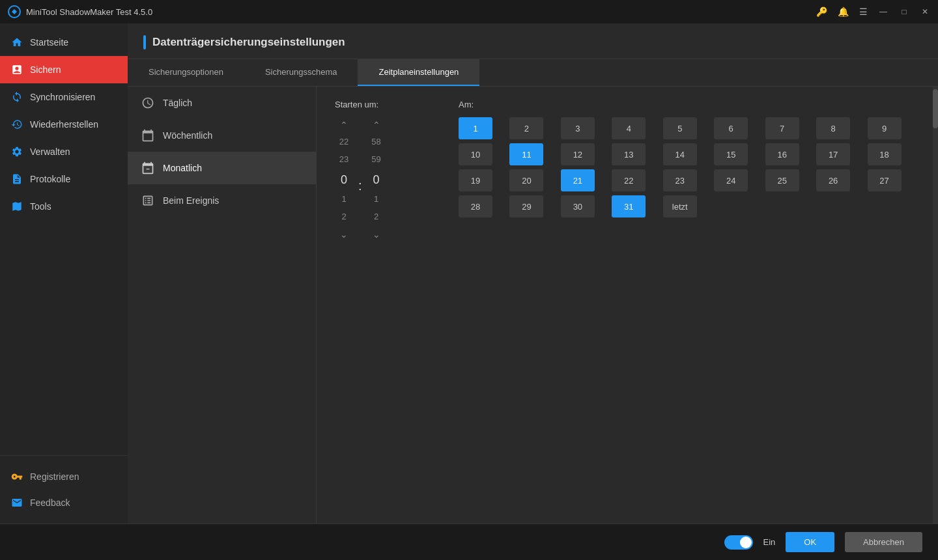 The width and height of the screenshot is (938, 560). I want to click on header-accent, so click(145, 42).